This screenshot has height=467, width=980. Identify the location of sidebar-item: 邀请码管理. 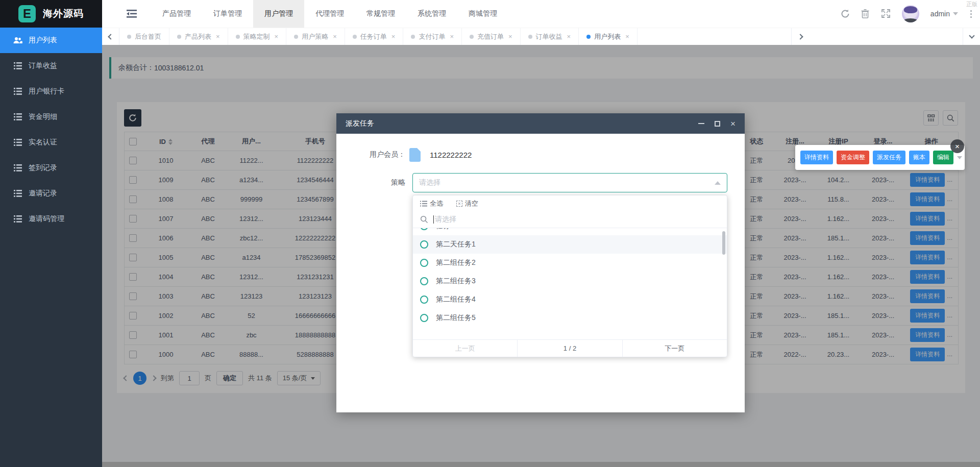
(51, 219).